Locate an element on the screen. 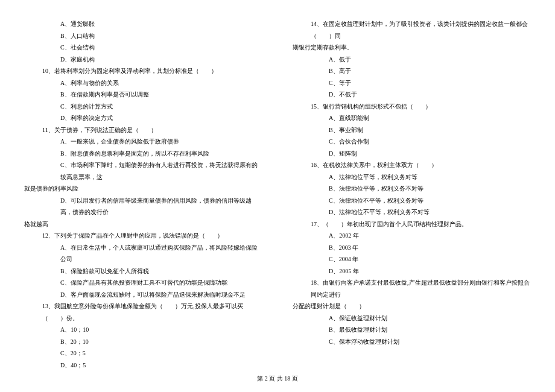 The height and width of the screenshot is (392, 555). option-text: C、保本浮动收益理财计划 is located at coordinates (411, 342).